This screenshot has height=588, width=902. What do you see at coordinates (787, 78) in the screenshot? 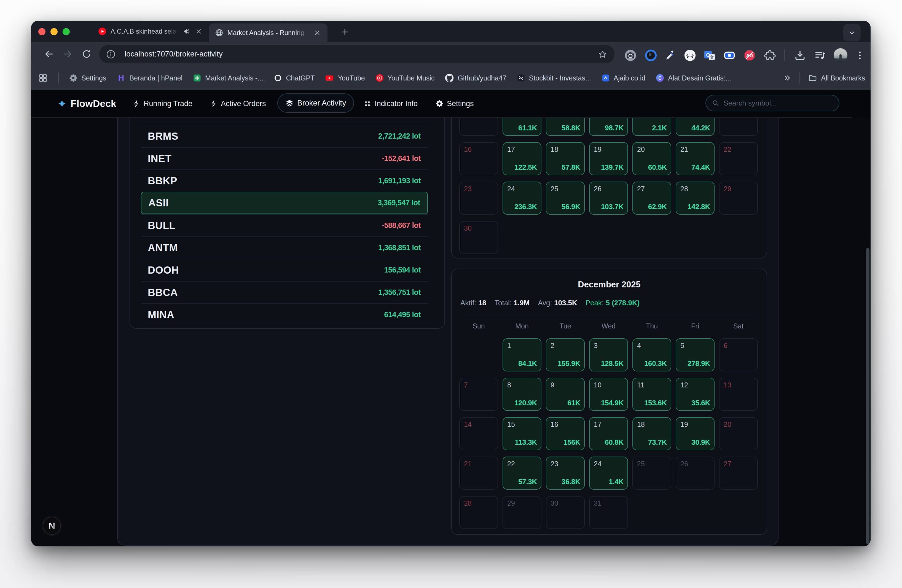
I see `bookmarks-overflow-icon` at bounding box center [787, 78].